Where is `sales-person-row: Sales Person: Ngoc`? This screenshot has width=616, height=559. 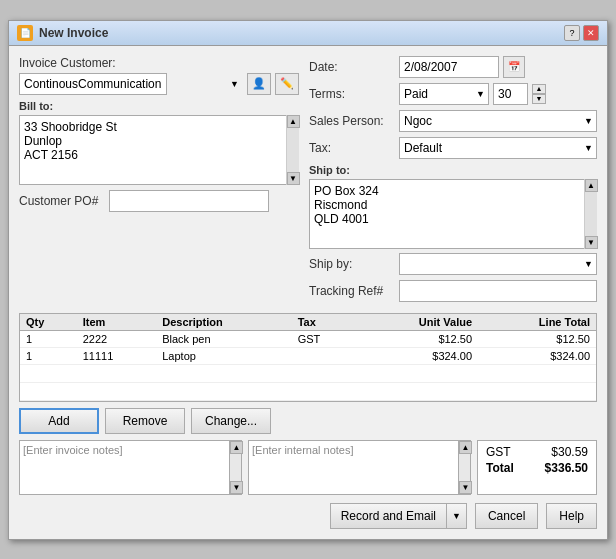 sales-person-row: Sales Person: Ngoc is located at coordinates (453, 121).